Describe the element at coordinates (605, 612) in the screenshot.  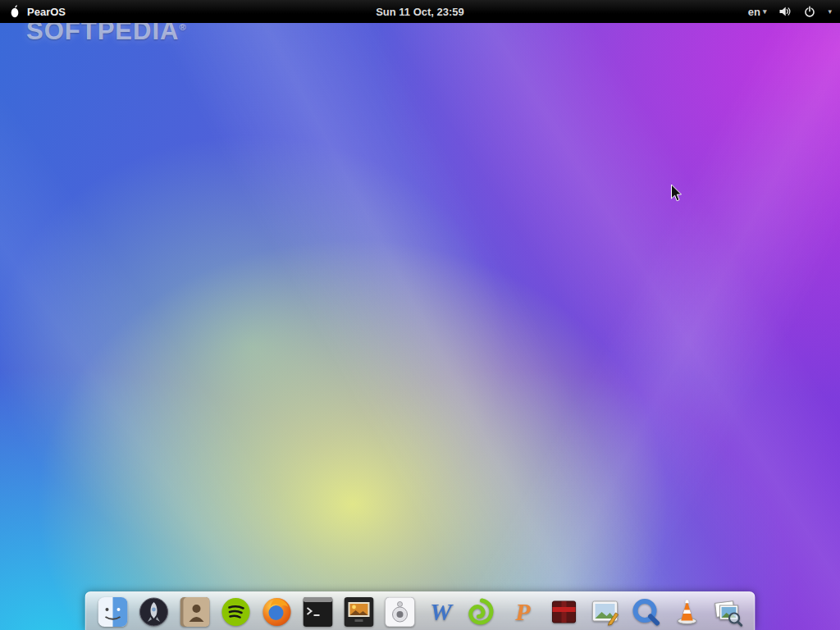
I see `preview-icon` at that location.